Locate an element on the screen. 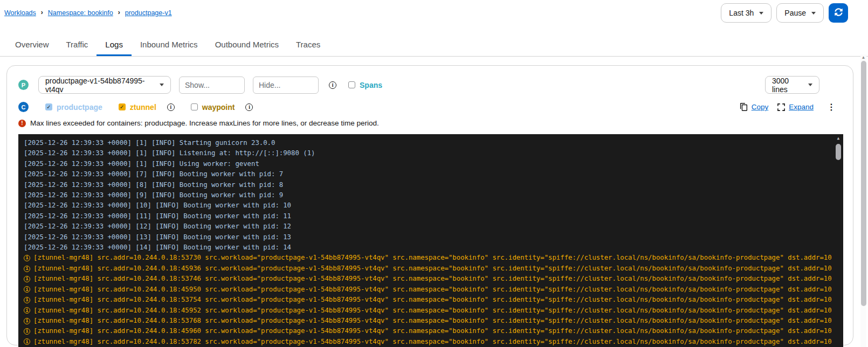 The image size is (868, 347). copy-link: Copy is located at coordinates (760, 107).